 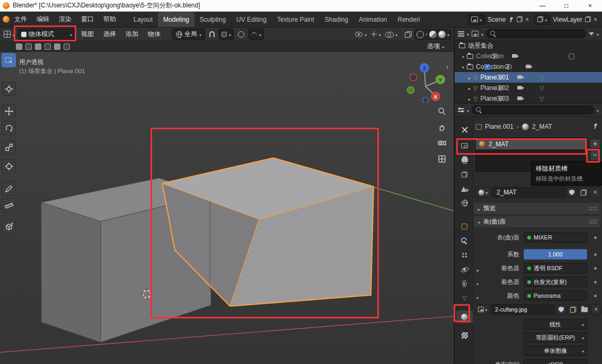 What do you see at coordinates (391, 34) in the screenshot?
I see `overlays-dropdown` at bounding box center [391, 34].